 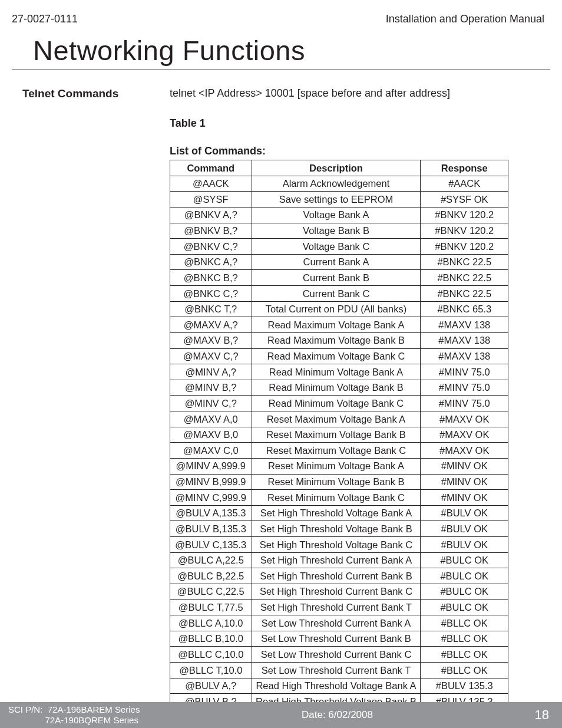 What do you see at coordinates (339, 654) in the screenshot?
I see `table-row: @BLLC C,10.0Set Low Threshold Current Ba…` at bounding box center [339, 654].